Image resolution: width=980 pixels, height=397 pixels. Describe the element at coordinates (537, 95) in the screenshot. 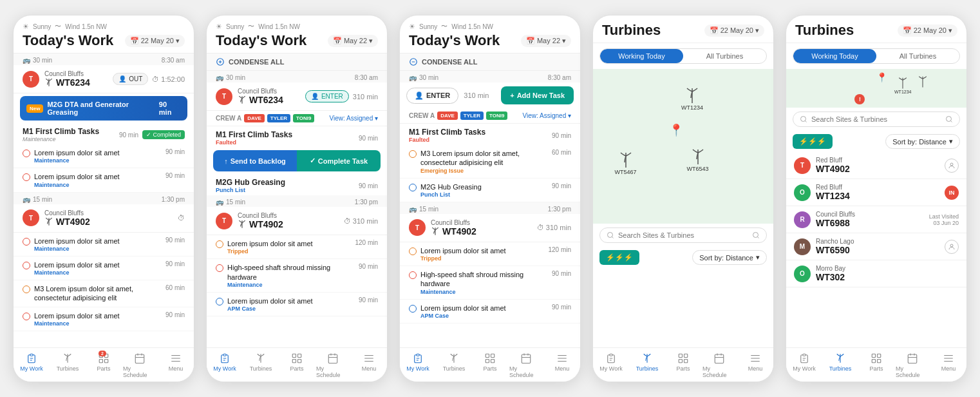

I see `phone3-add-task-btn: + Add New Task` at that location.